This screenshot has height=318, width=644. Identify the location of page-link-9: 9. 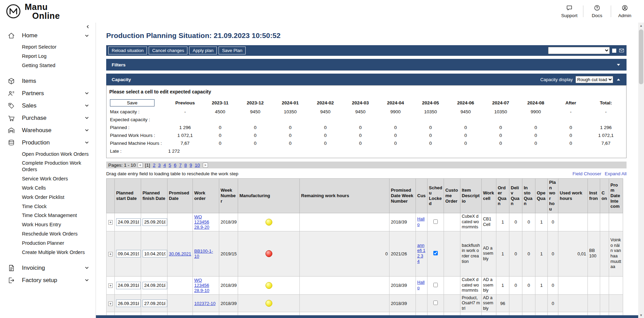
(191, 165).